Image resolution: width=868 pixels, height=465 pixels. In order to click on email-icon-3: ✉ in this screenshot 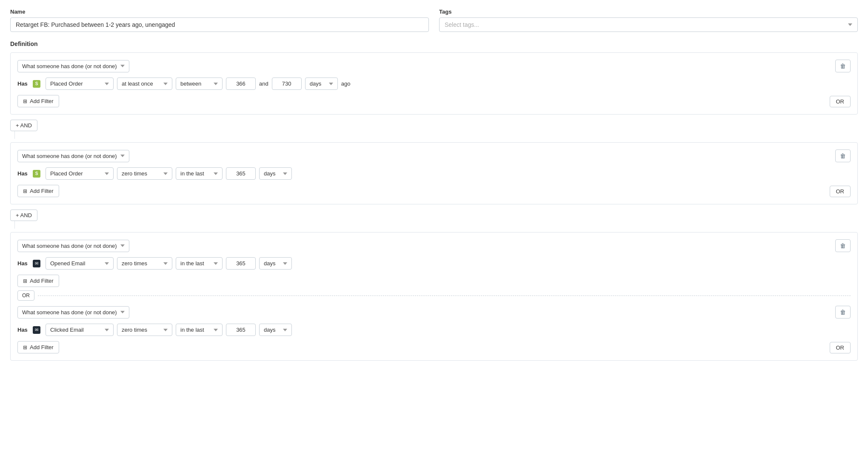, I will do `click(37, 264)`.